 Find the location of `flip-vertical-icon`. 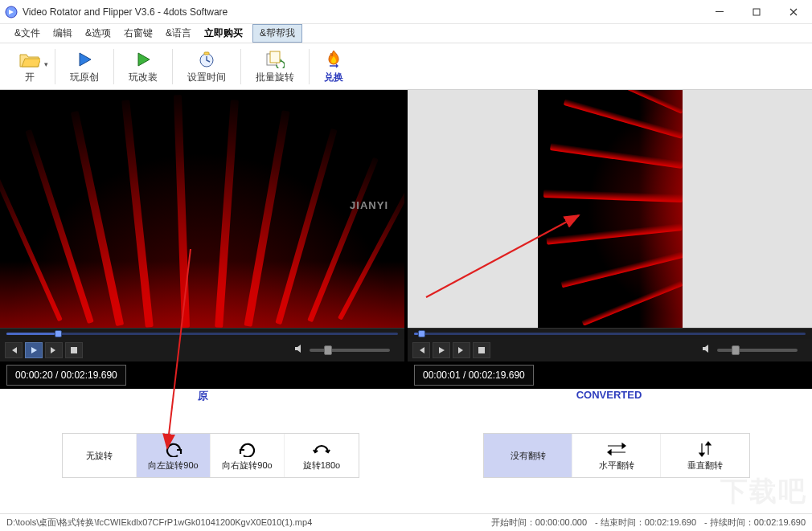

flip-vertical-icon is located at coordinates (705, 449).